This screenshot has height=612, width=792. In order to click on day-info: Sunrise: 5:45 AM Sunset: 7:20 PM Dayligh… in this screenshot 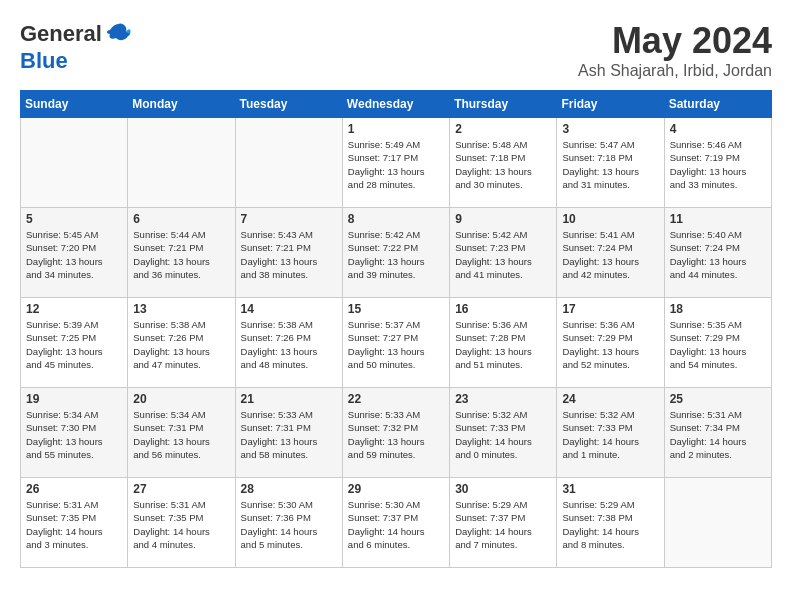, I will do `click(74, 254)`.